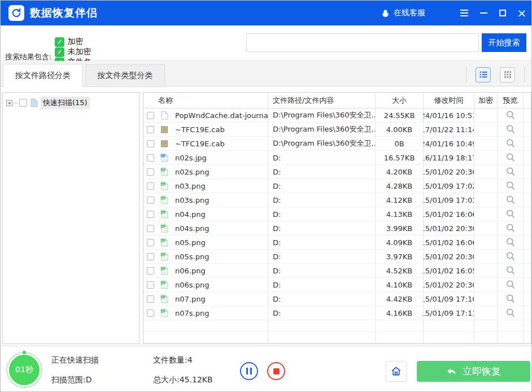 This screenshot has height=392, width=532. What do you see at coordinates (483, 75) in the screenshot?
I see `list-view-button` at bounding box center [483, 75].